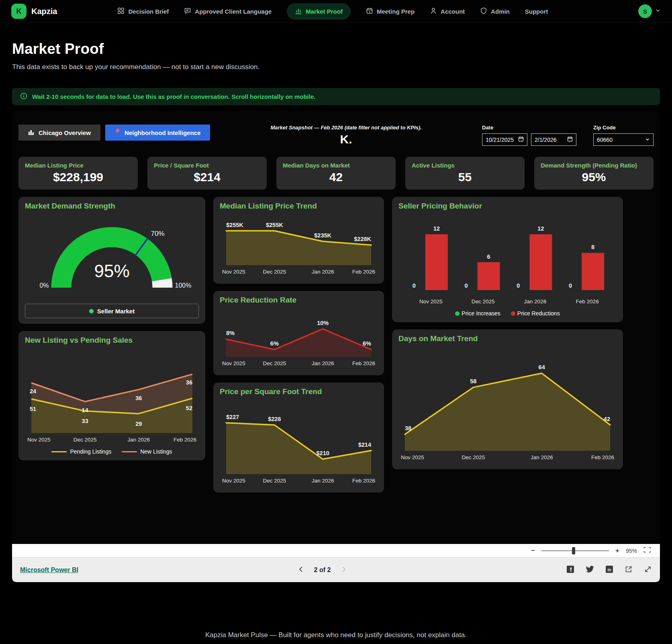 The image size is (672, 644). I want to click on nav-item-approved-client-language: Approved Client Language, so click(228, 11).